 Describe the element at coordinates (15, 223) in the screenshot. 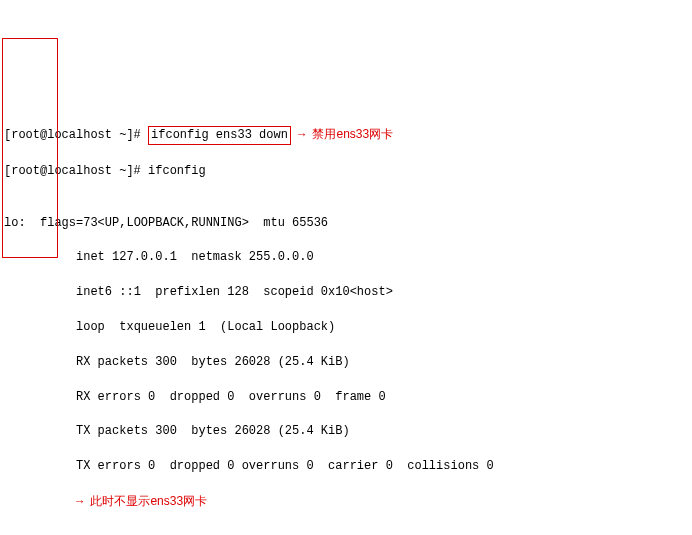

I see `iface-lo: lo:` at that location.